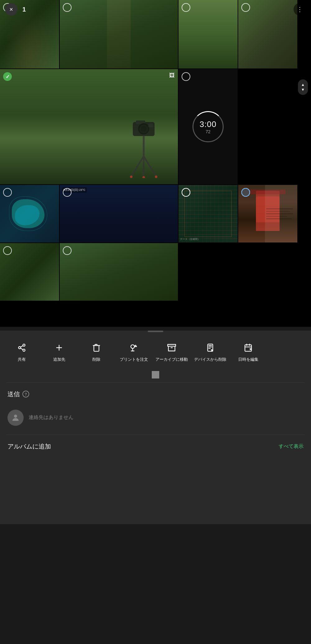  What do you see at coordinates (119, 214) in the screenshot?
I see `dark-night-fill` at bounding box center [119, 214].